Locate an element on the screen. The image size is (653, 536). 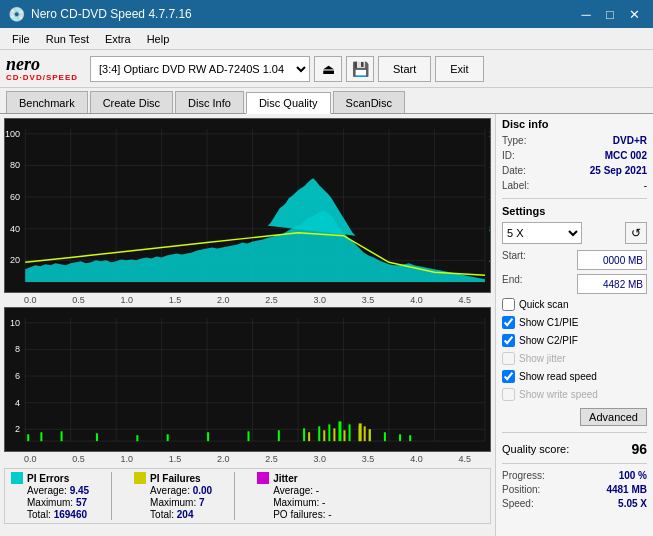
show-c1-checkbox is located at coordinates (508, 322).